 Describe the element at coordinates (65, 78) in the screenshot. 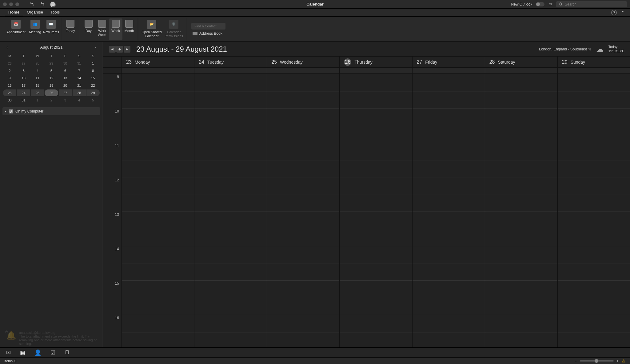

I see `mini-day-cell: 13` at that location.